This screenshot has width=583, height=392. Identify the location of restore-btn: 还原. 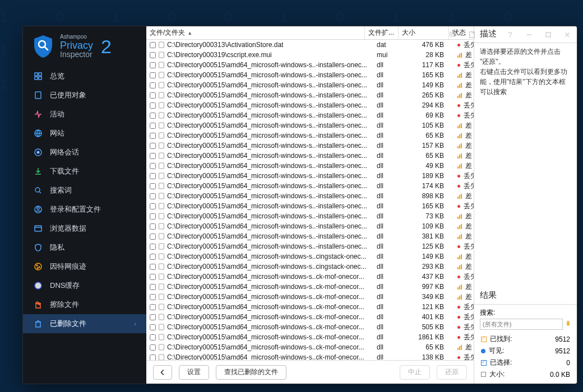
(452, 372).